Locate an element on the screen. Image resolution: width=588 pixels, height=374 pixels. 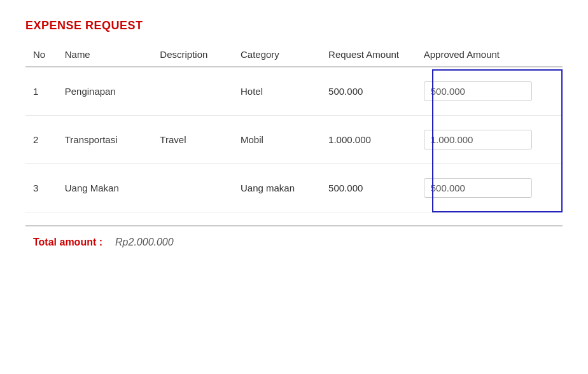
col-header-name: Name is located at coordinates (105, 55).